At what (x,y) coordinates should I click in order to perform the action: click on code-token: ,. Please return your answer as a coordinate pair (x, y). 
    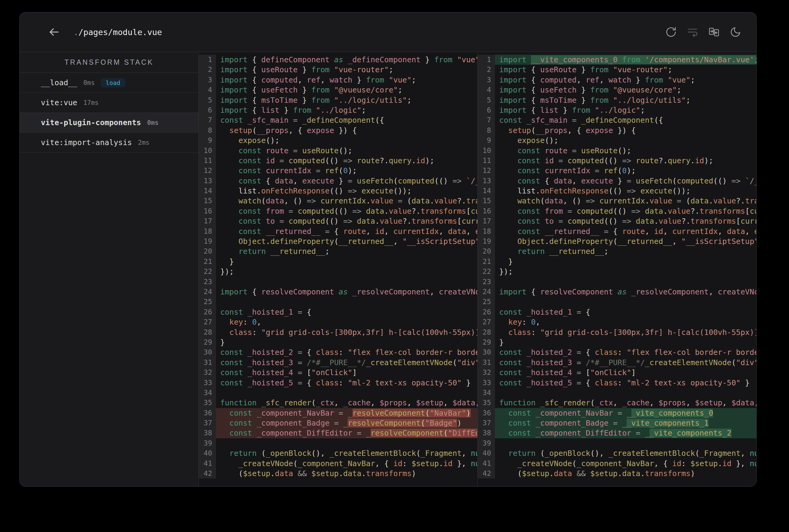
    Looking at the image, I should click on (727, 403).